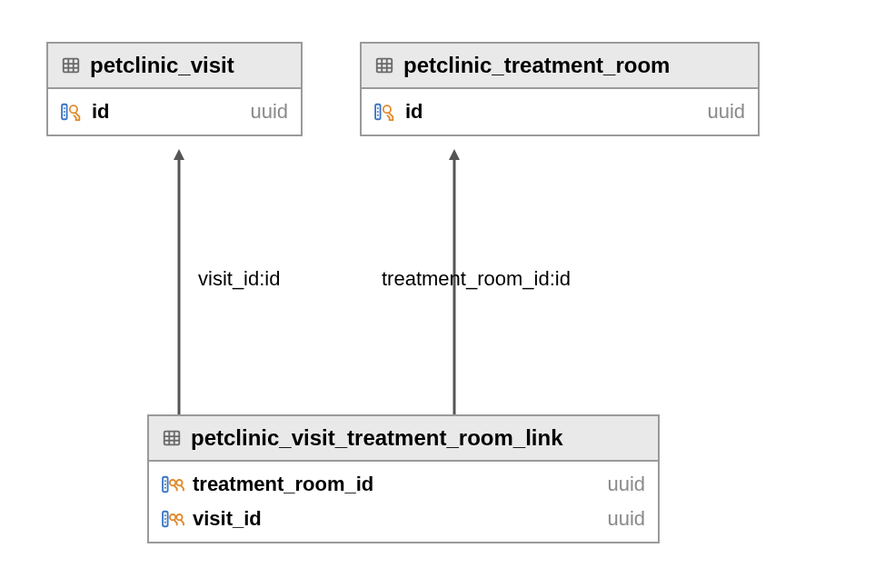 The height and width of the screenshot is (588, 885). I want to click on table-petclinic-treatment-room: petclinic_treatment_room id uuid, so click(560, 89).